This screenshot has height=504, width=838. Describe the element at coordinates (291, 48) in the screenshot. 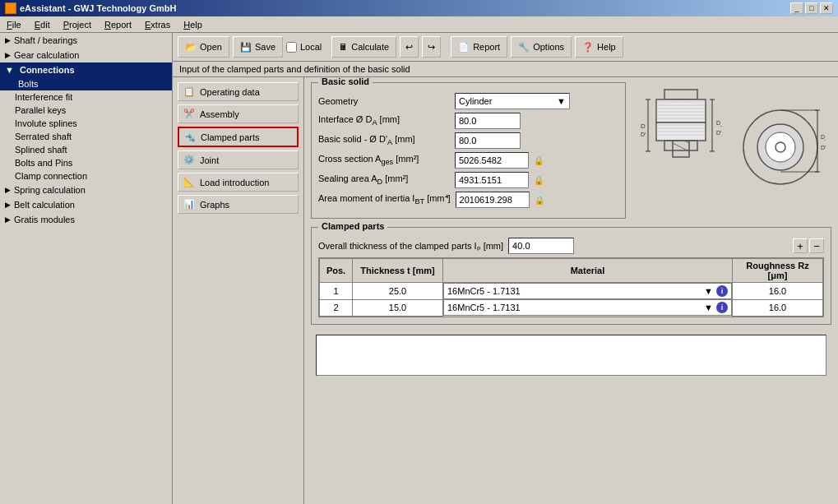

I see `local-checkbox` at that location.